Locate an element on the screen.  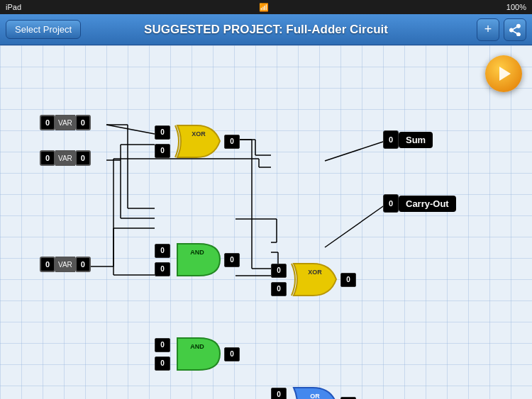
or-in1: 0 is located at coordinates (279, 394).